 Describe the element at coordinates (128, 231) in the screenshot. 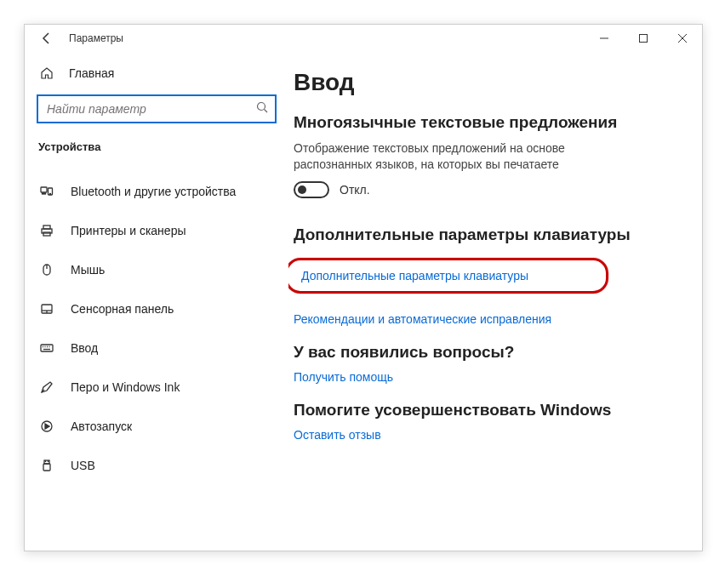

I see `sidebar-item-label: Принтеры и сканеры` at that location.